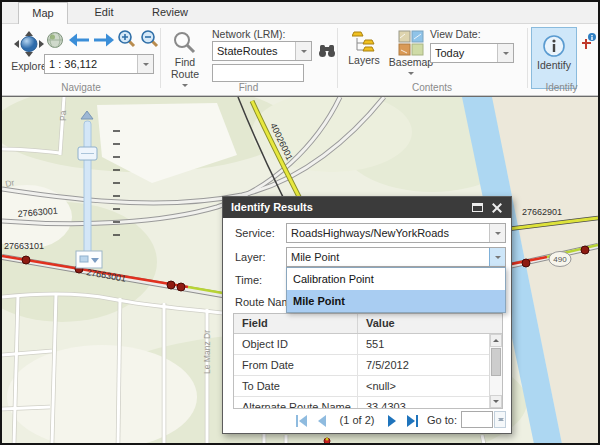  What do you see at coordinates (554, 46) in the screenshot?
I see `identify-icon` at bounding box center [554, 46].